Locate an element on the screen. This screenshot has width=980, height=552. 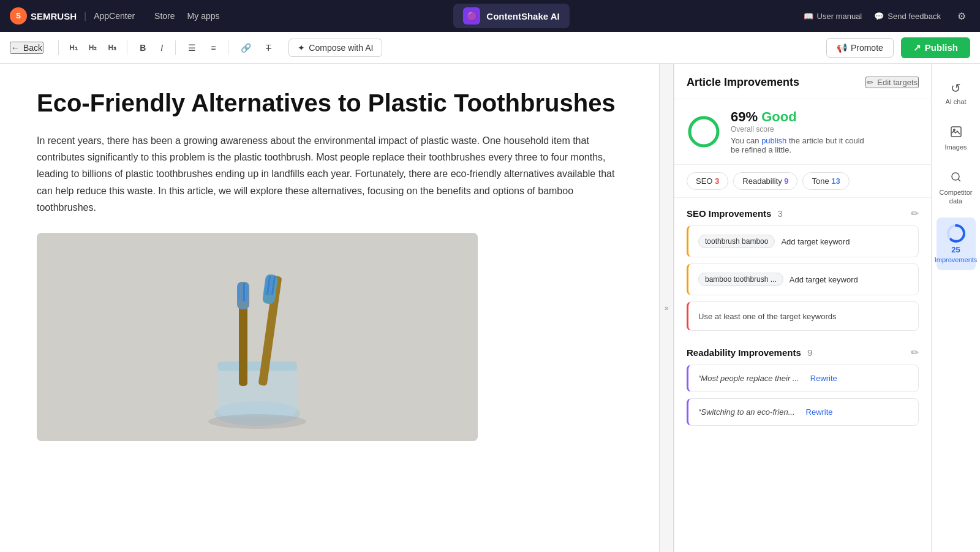
score-value: 69% Good is located at coordinates (798, 117).